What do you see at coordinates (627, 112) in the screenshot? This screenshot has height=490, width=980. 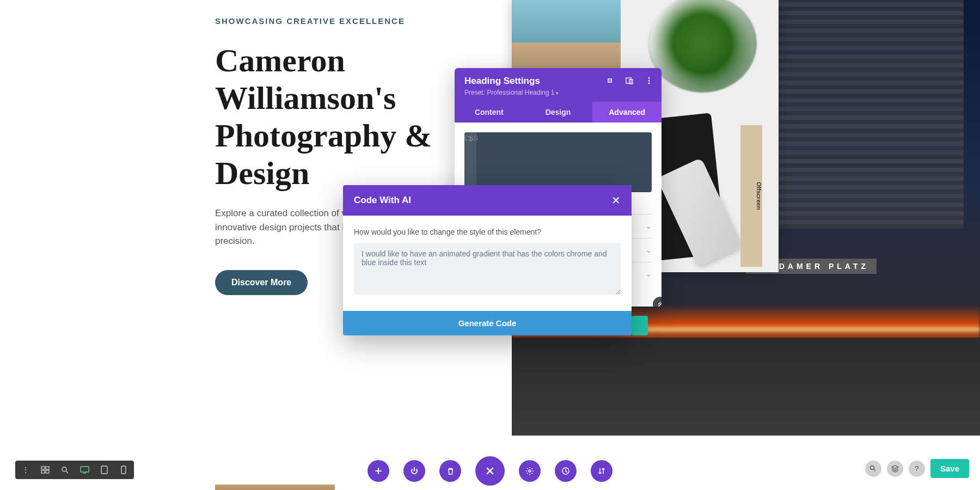 I see `tab-advanced: Advanced` at bounding box center [627, 112].